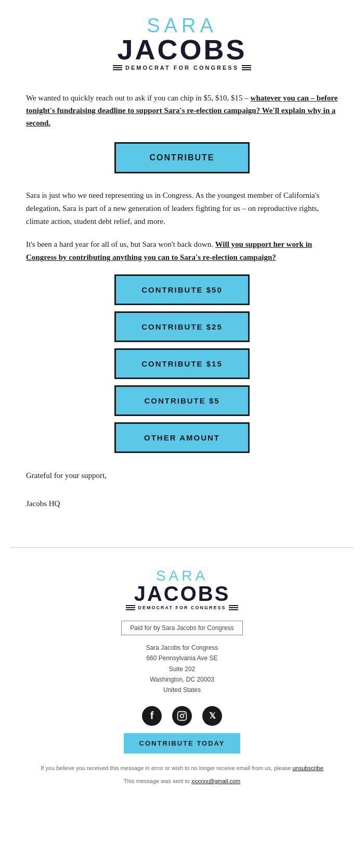 This screenshot has width=364, height=868. Describe the element at coordinates (157, 781) in the screenshot. I see `sent-text: This message was sent to` at that location.